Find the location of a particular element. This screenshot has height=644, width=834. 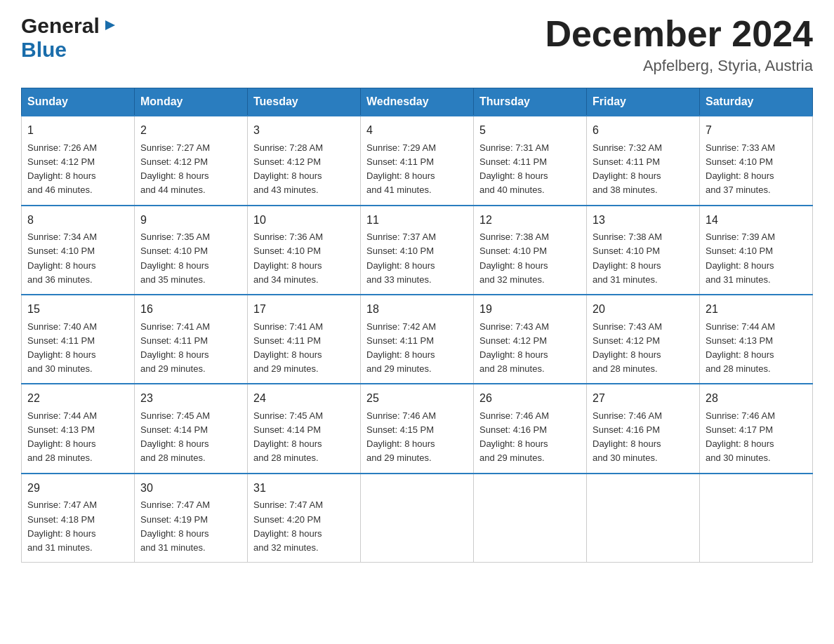

sunrise-info: Sunrise: 7:33 AM is located at coordinates (740, 147).